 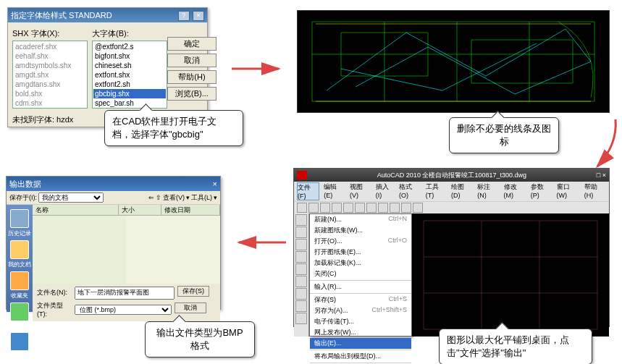 What do you see at coordinates (361, 343) in the screenshot?
I see `menu-item: 输出(E)...` at bounding box center [361, 343].